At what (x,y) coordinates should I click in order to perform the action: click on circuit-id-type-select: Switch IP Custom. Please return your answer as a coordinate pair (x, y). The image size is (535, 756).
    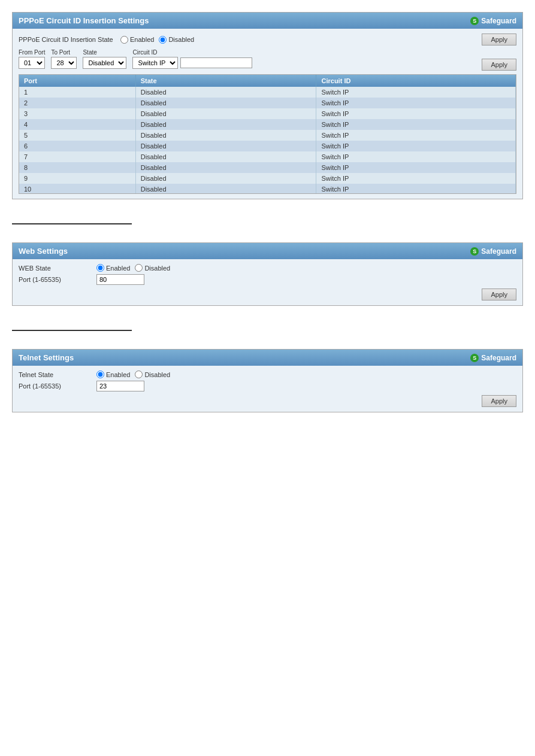
    Looking at the image, I should click on (155, 63).